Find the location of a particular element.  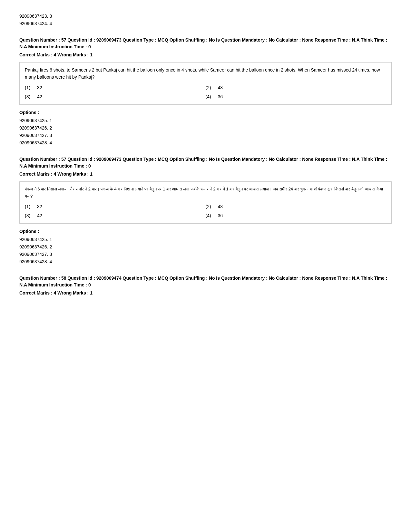

option-row-3: (3) 42 is located at coordinates (115, 97).